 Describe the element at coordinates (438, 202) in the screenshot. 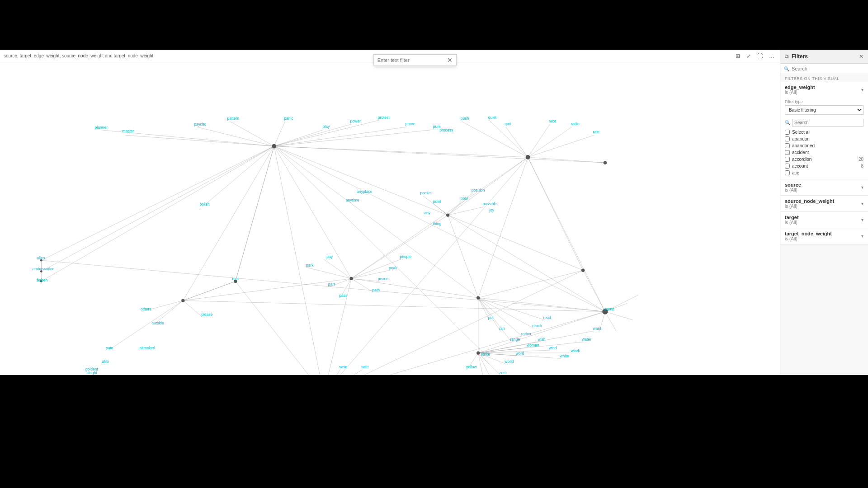

I see `svg-text: point` at that location.